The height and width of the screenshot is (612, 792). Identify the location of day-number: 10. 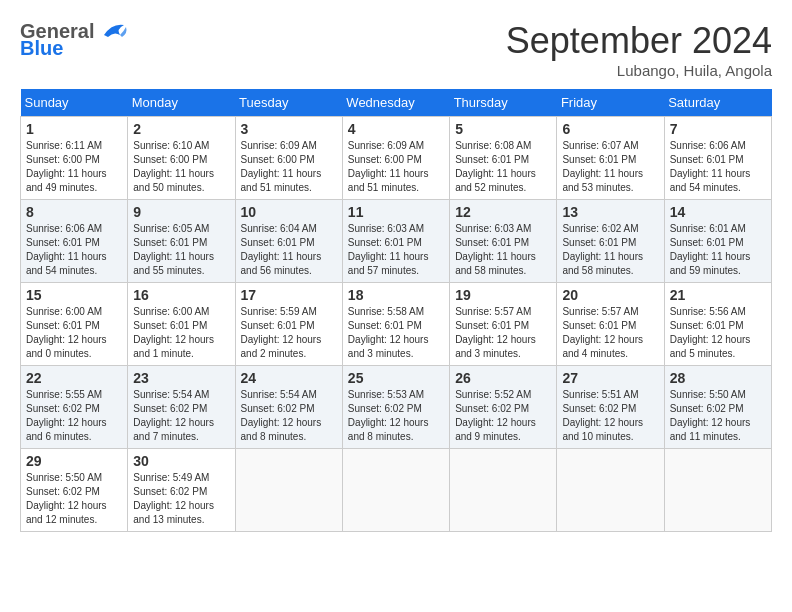
(289, 212).